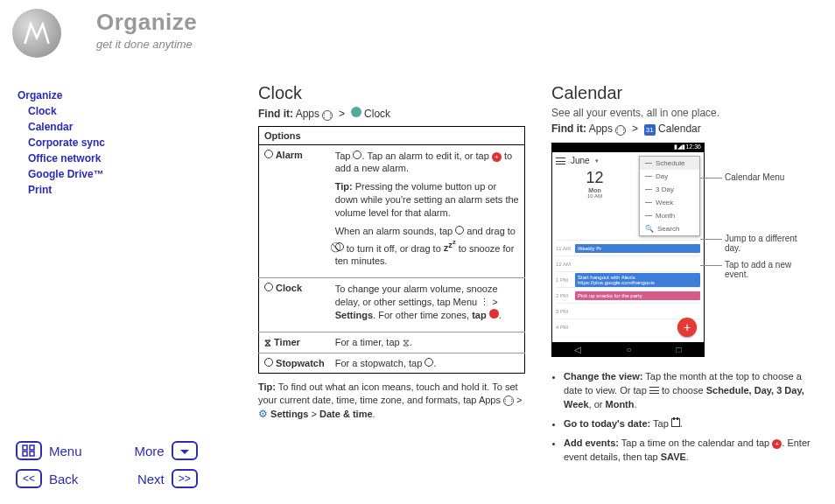 This screenshot has height=504, width=835. Describe the element at coordinates (356, 112) in the screenshot. I see `clock-app-icon` at that location.